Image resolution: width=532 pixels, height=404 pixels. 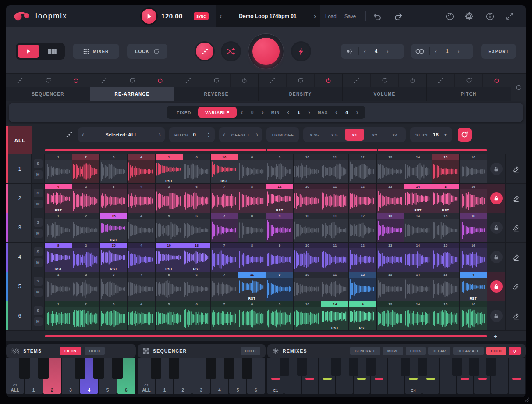 What do you see at coordinates (469, 94) in the screenshot?
I see `tab-pitch: PITCH` at bounding box center [469, 94].